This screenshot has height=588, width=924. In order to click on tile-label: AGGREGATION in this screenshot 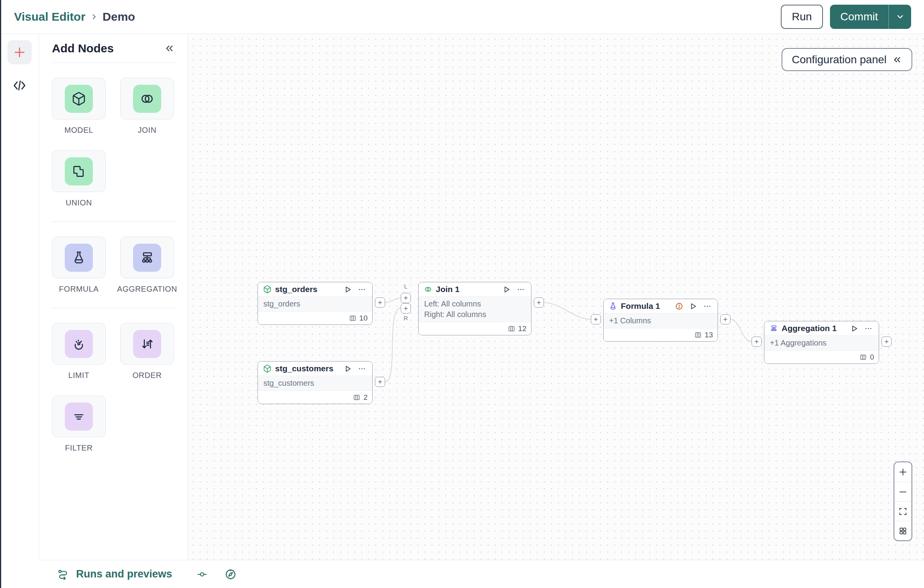, I will do `click(147, 289)`.